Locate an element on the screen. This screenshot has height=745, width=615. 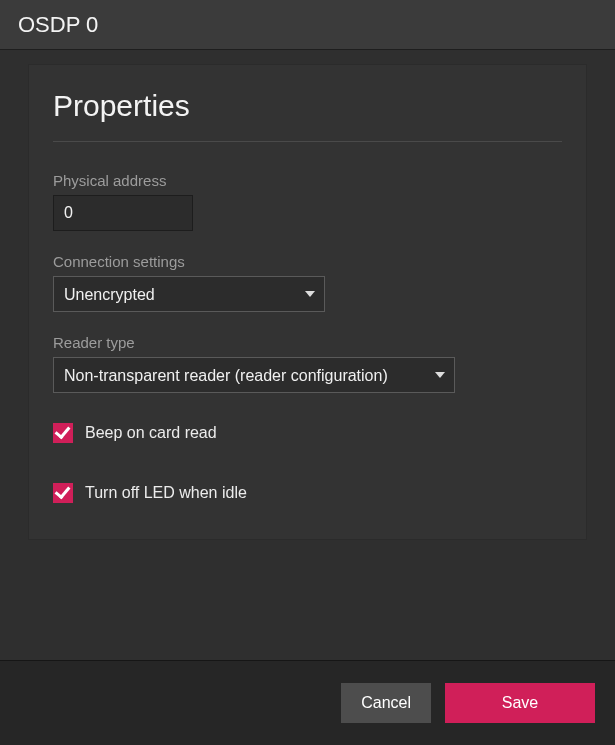
panel-header: Properties is located at coordinates (308, 110).